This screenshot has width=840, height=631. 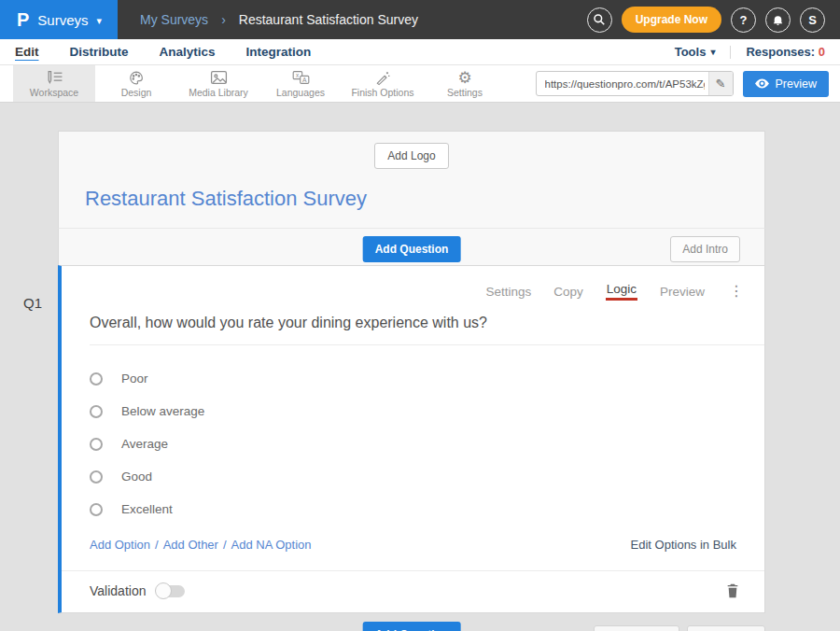 What do you see at coordinates (171, 592) in the screenshot?
I see `validation-toggle` at bounding box center [171, 592].